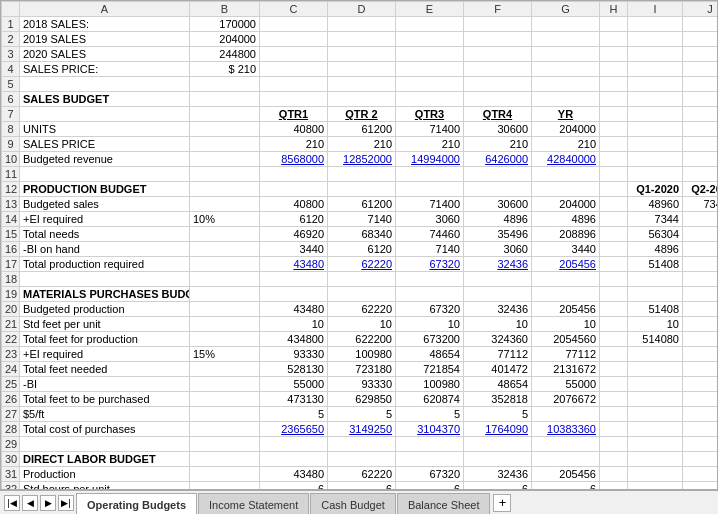  I want to click on cell-20-i: 51408, so click(656, 310).